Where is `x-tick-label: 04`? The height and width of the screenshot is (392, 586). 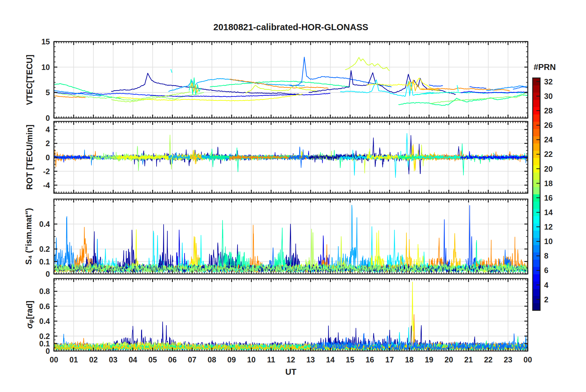 x-tick-label: 04 is located at coordinates (133, 360).